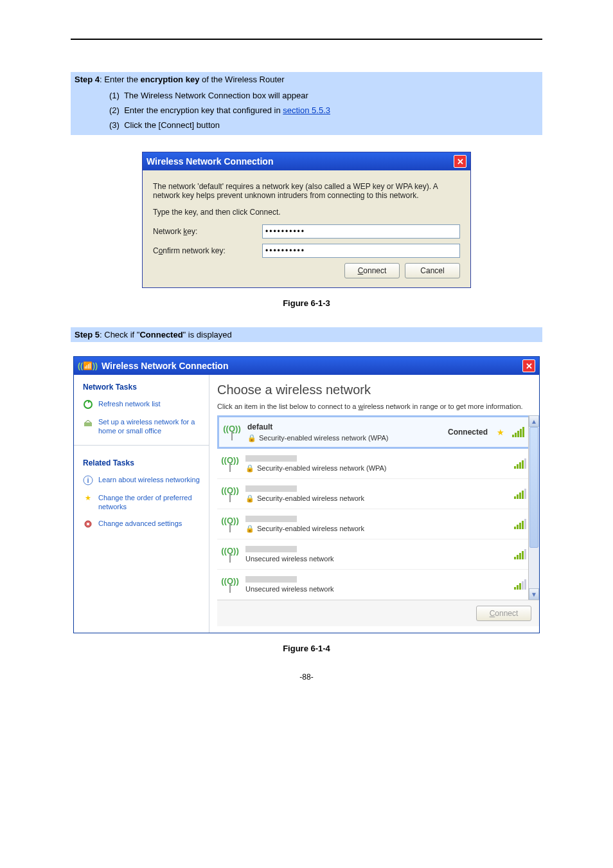 The height and width of the screenshot is (868, 613). What do you see at coordinates (87, 480) in the screenshot?
I see `svg-text: i` at bounding box center [87, 480].